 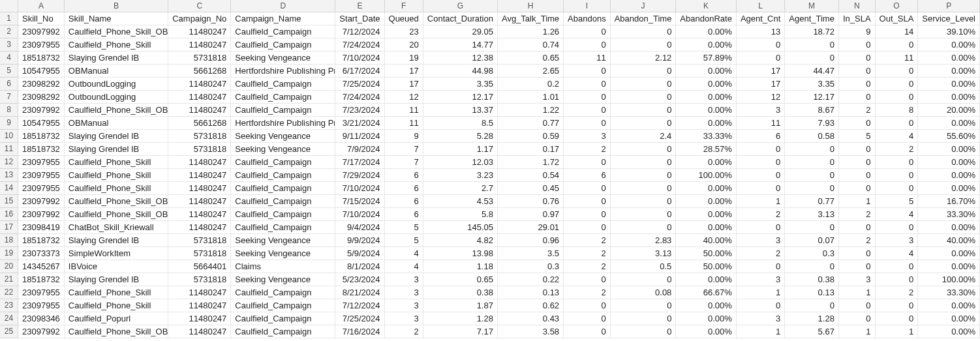 What do you see at coordinates (9, 71) in the screenshot?
I see `row-header-5: 5` at bounding box center [9, 71].